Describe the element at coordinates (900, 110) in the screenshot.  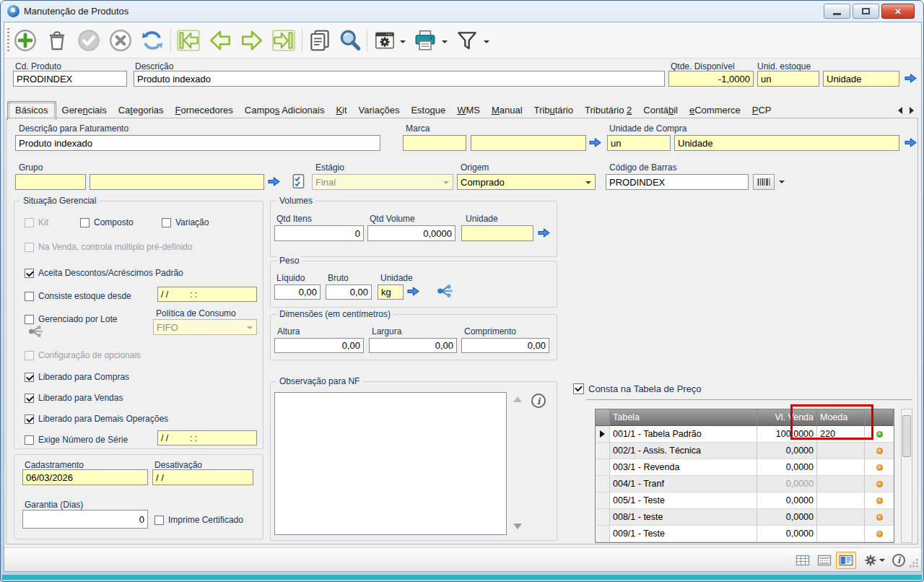
I see `tab-scroll-left` at that location.